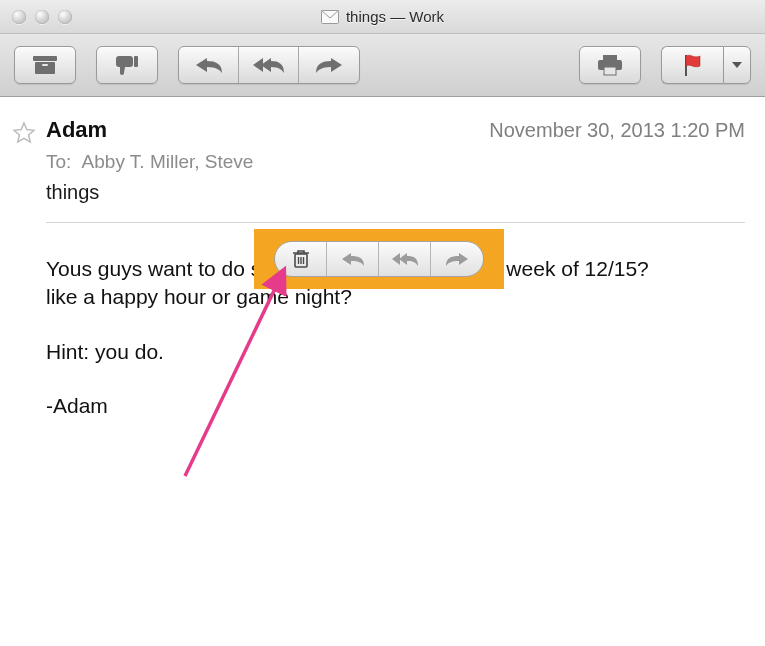 This screenshot has height=646, width=765. I want to click on body-signature: -Adam, so click(366, 406).